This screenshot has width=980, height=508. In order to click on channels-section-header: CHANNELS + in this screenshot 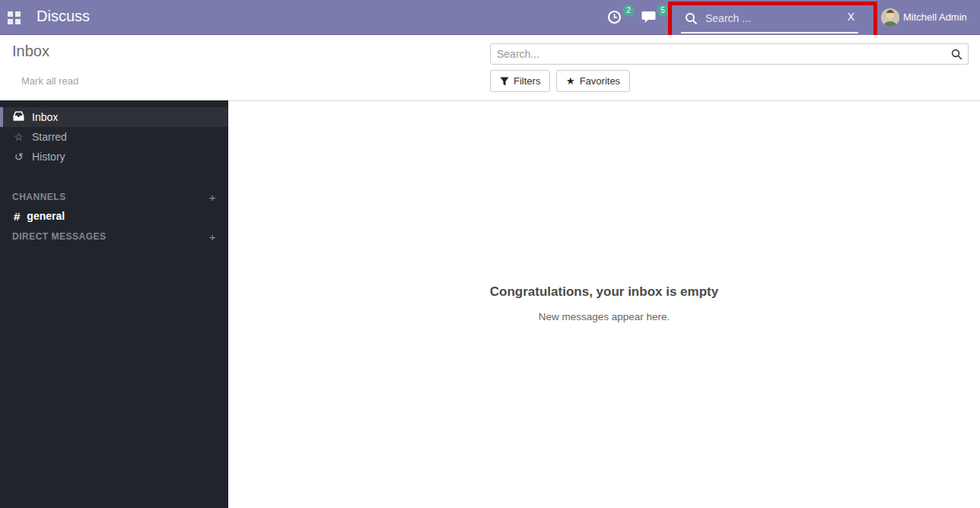, I will do `click(114, 197)`.